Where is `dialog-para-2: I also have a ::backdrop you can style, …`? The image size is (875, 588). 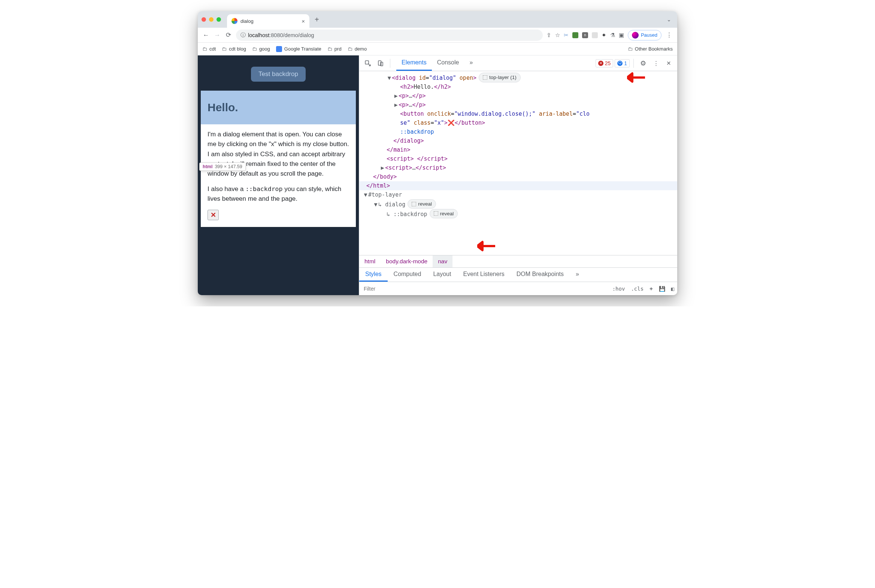 dialog-para-2: I also have a ::backdrop you can style, … is located at coordinates (278, 194).